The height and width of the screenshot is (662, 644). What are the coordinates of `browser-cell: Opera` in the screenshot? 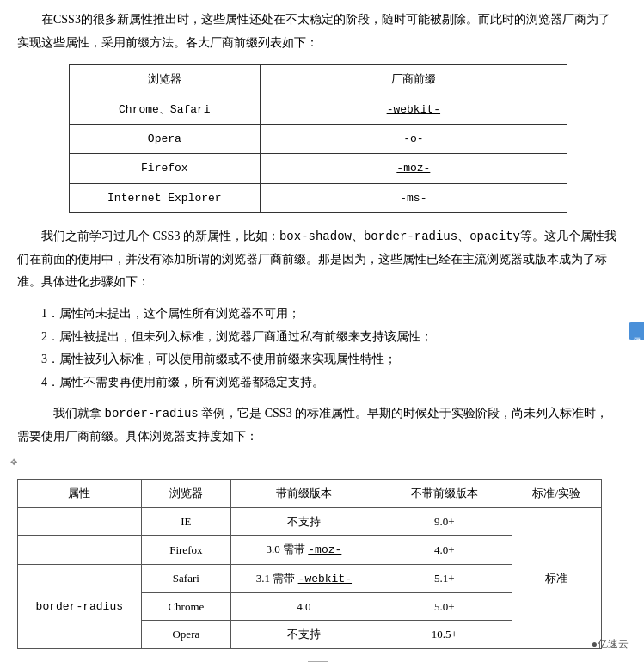 It's located at (186, 634).